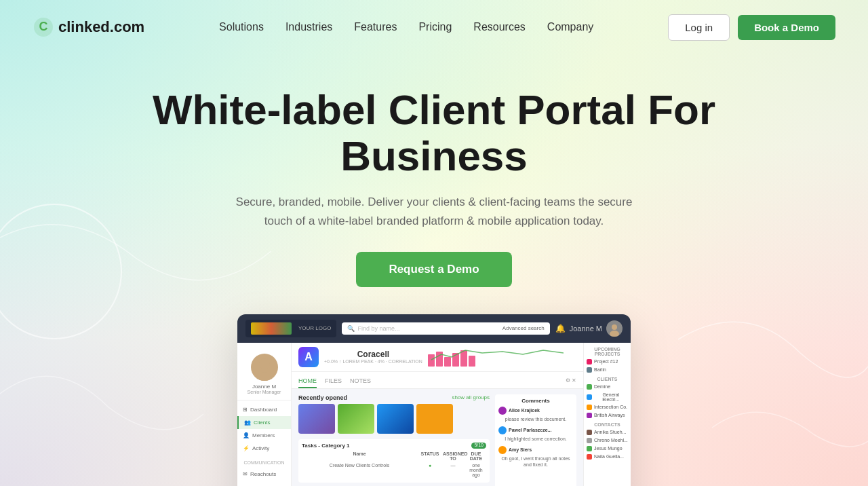 The image size is (868, 486). I want to click on request-demo-button: Request a Demo, so click(434, 269).